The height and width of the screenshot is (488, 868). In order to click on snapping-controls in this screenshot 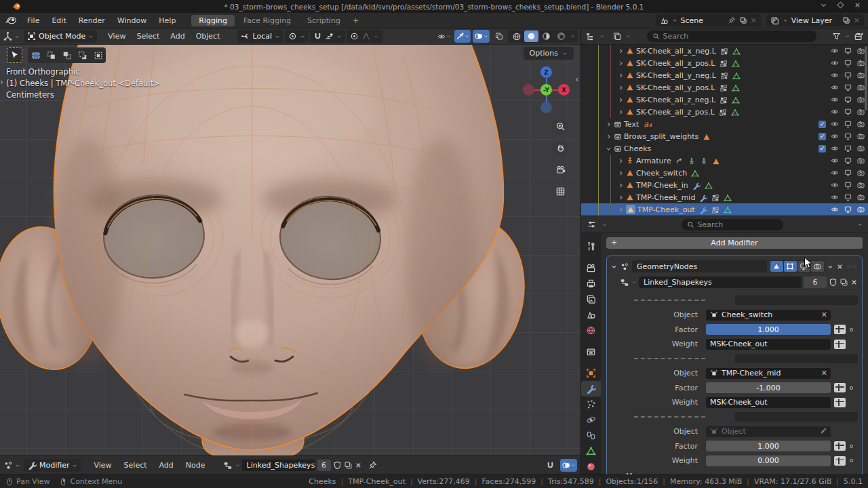, I will do `click(328, 37)`.